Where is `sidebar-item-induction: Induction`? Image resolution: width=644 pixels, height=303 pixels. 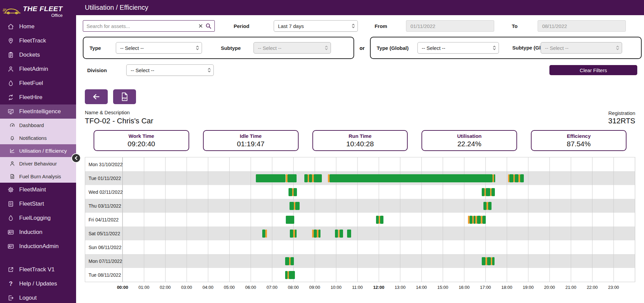 sidebar-item-induction: Induction is located at coordinates (38, 232).